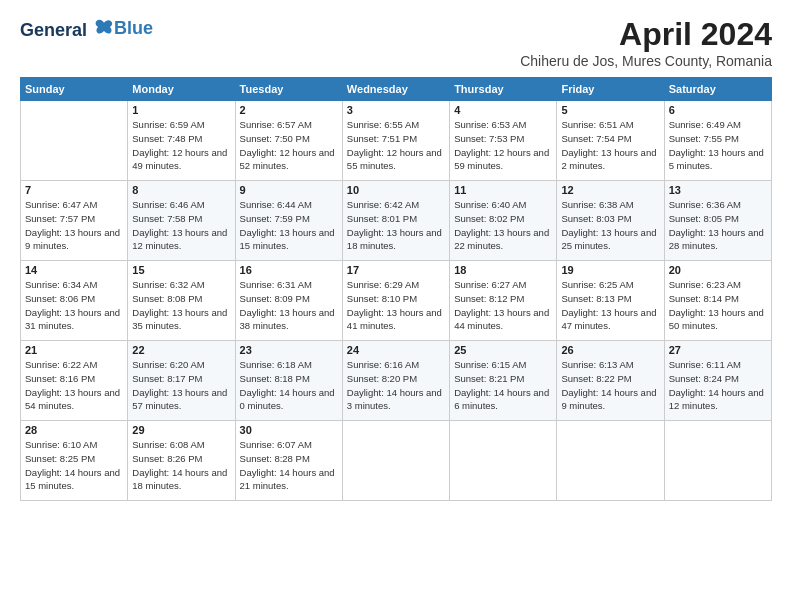 The width and height of the screenshot is (792, 612). Describe the element at coordinates (86, 28) in the screenshot. I see `logo-text: General Blue` at that location.